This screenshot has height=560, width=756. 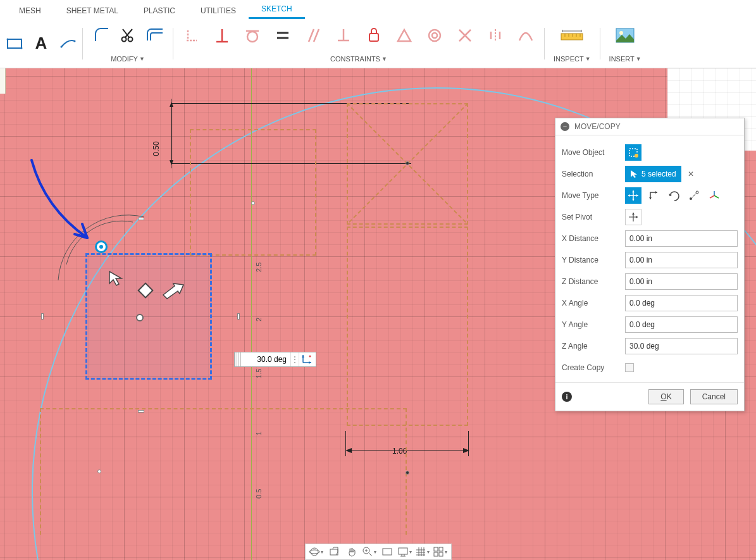 I want to click on rectangle-tool-icon, so click(x=15, y=44).